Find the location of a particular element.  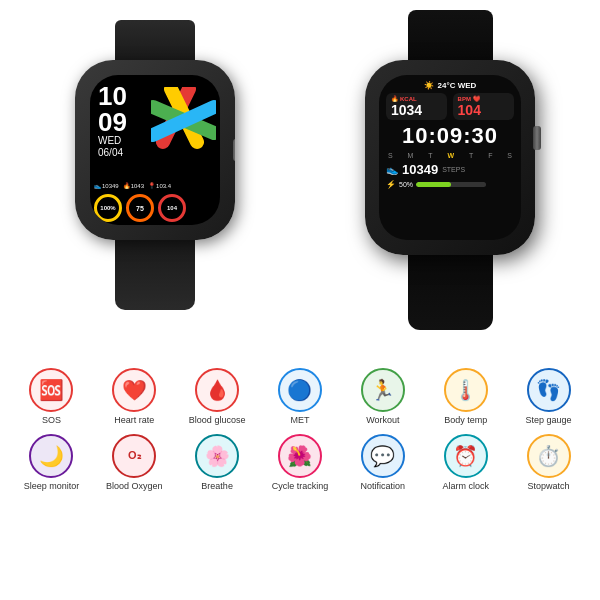

feature-item-sos: 🆘SOS is located at coordinates (52, 397).